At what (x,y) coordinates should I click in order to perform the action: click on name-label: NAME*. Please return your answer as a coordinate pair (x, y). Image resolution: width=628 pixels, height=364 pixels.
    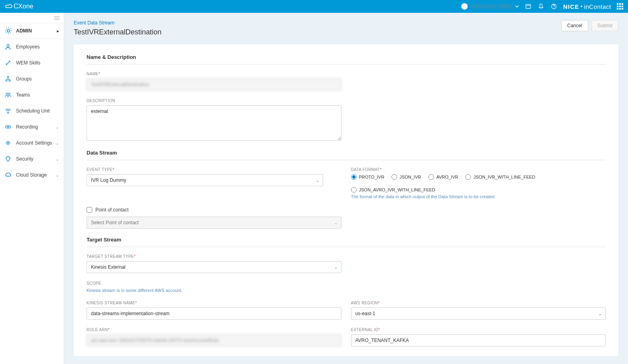
    Looking at the image, I should click on (214, 74).